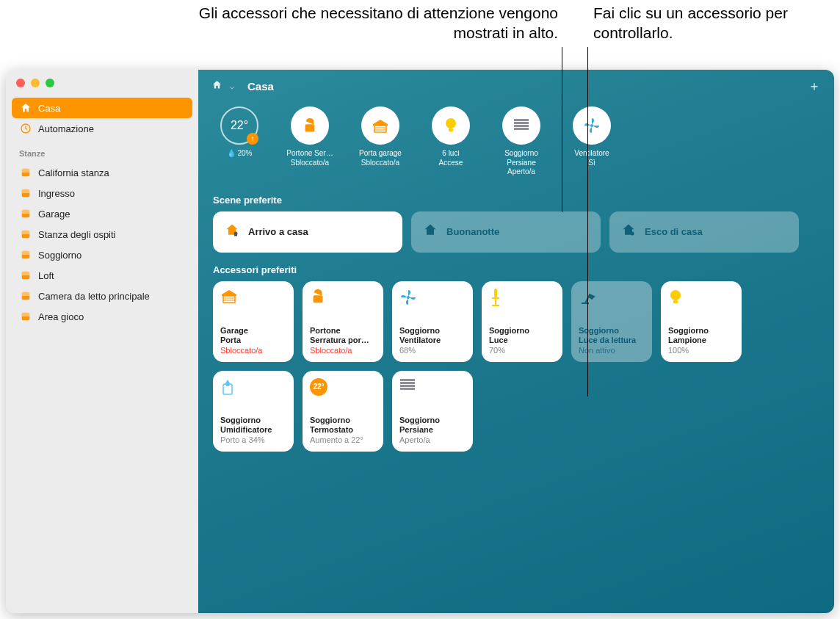 Image resolution: width=840 pixels, height=619 pixels. Describe the element at coordinates (232, 87) in the screenshot. I see `chevron-down-icon: ⌵` at that location.